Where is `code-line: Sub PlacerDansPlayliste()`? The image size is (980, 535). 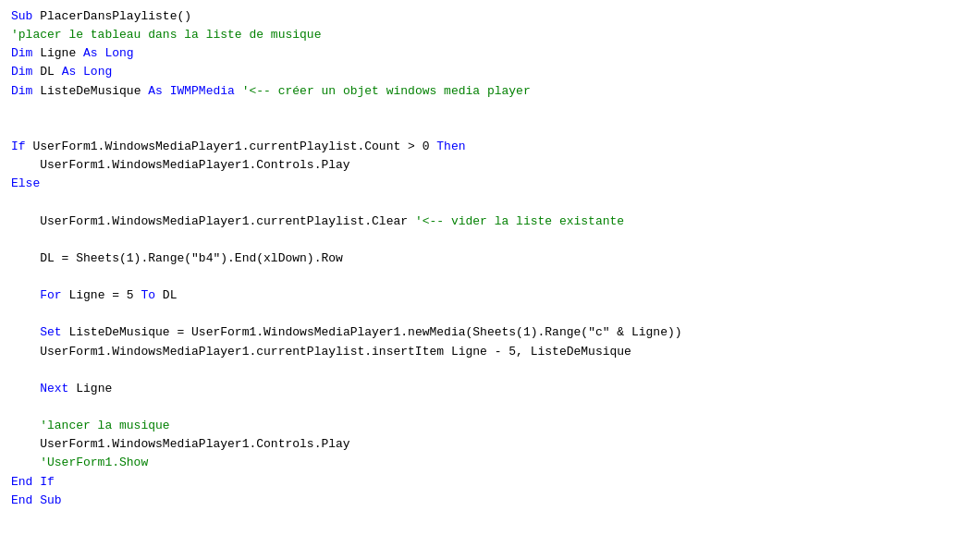
code-line: Sub PlacerDansPlayliste() is located at coordinates (490, 17).